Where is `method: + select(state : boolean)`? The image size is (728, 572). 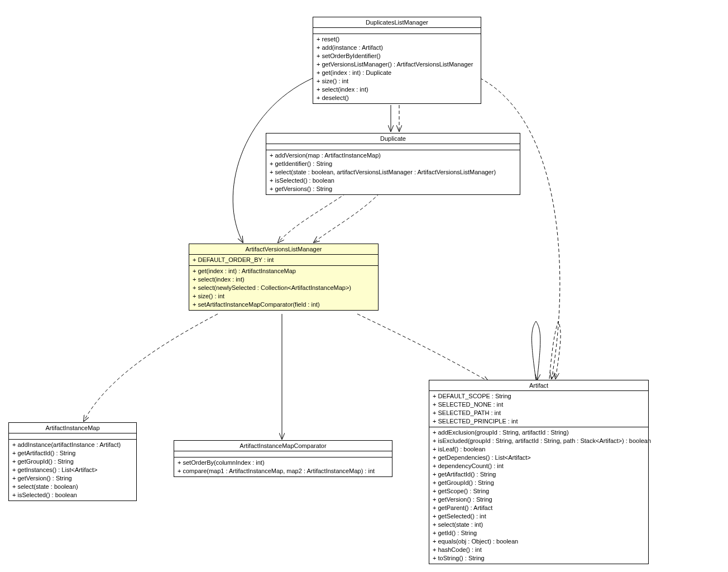
method: + select(state : boolean) is located at coordinates (73, 487).